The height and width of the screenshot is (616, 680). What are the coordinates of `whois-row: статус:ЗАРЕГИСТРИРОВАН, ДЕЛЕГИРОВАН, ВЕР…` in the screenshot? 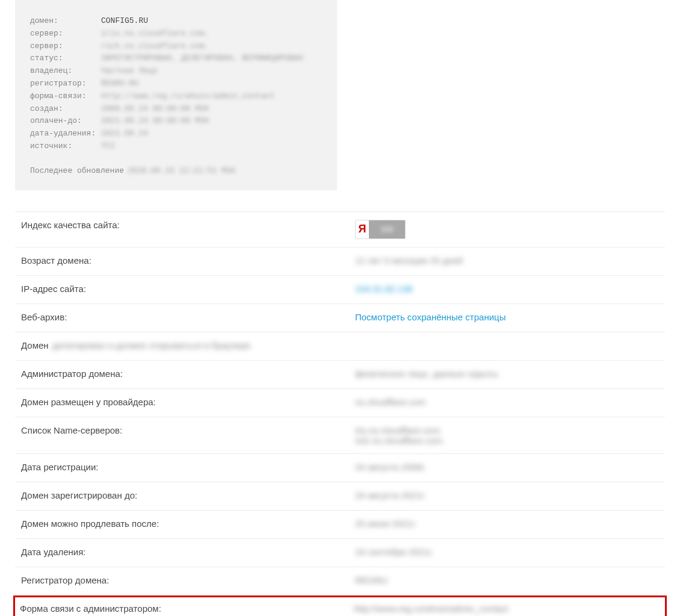 It's located at (176, 59).